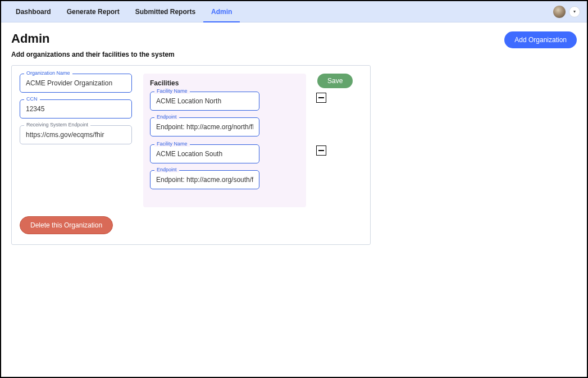 This screenshot has width=588, height=378. I want to click on add-organization-button: Add Organization, so click(540, 40).